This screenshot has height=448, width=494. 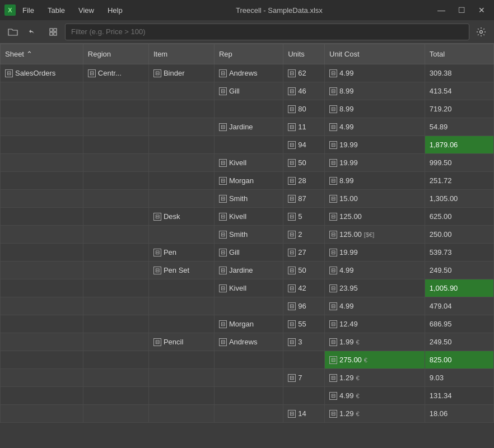 I want to click on filter-input, so click(x=267, y=32).